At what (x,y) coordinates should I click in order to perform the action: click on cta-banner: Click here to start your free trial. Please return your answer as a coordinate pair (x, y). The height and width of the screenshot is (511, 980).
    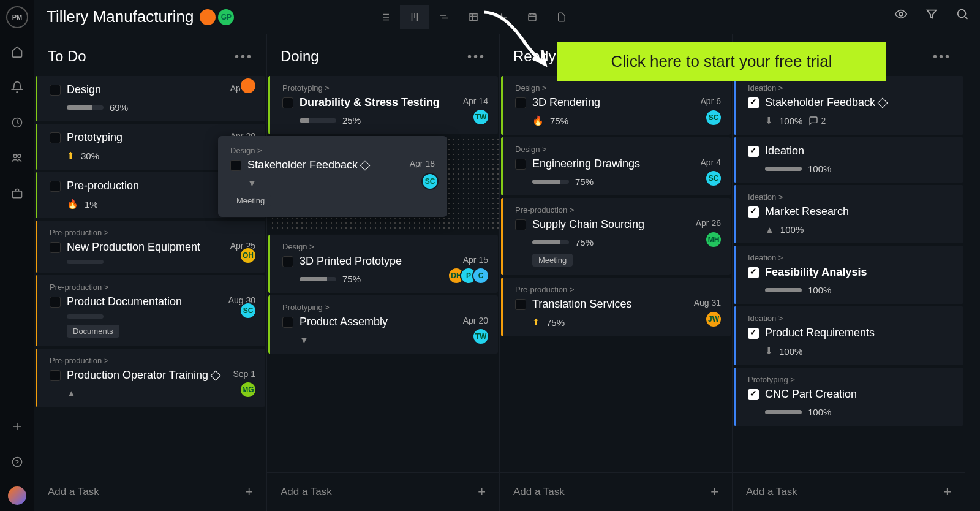
    Looking at the image, I should click on (722, 61).